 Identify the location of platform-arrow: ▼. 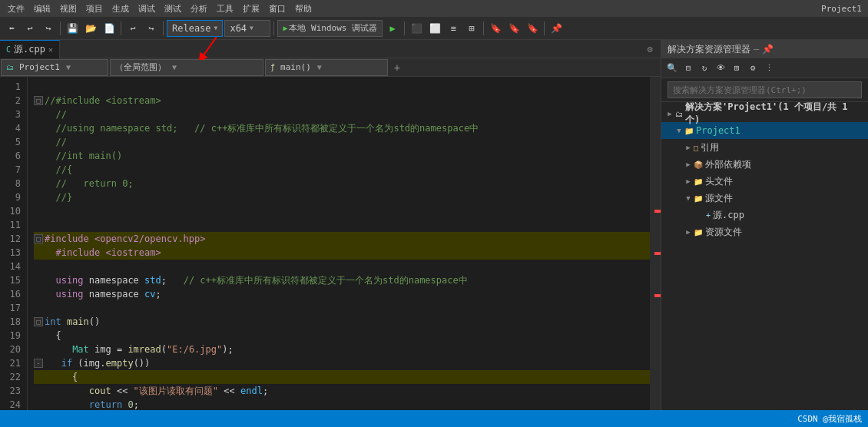
(252, 28).